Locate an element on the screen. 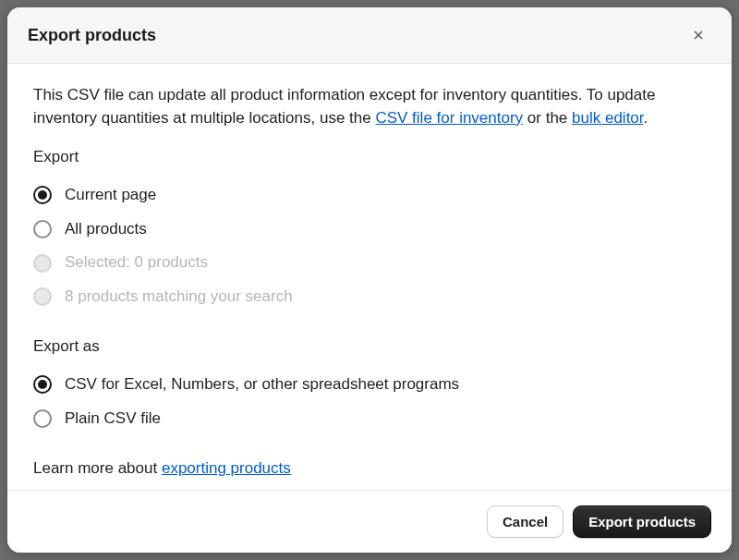 The width and height of the screenshot is (739, 560). description-text-2: or the is located at coordinates (547, 118).